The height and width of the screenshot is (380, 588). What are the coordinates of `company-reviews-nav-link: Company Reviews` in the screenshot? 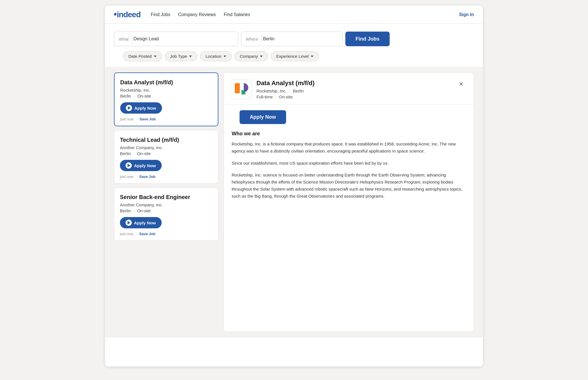 It's located at (197, 15).